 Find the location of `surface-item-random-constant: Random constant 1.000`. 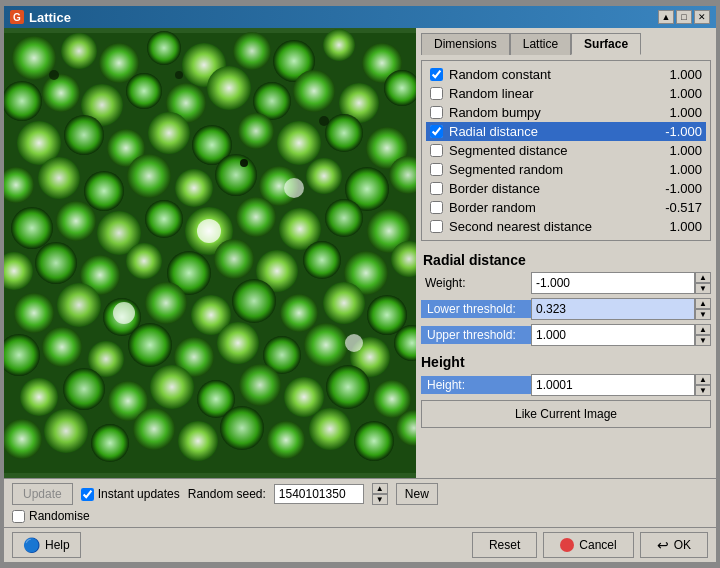

surface-item-random-constant: Random constant 1.000 is located at coordinates (566, 74).